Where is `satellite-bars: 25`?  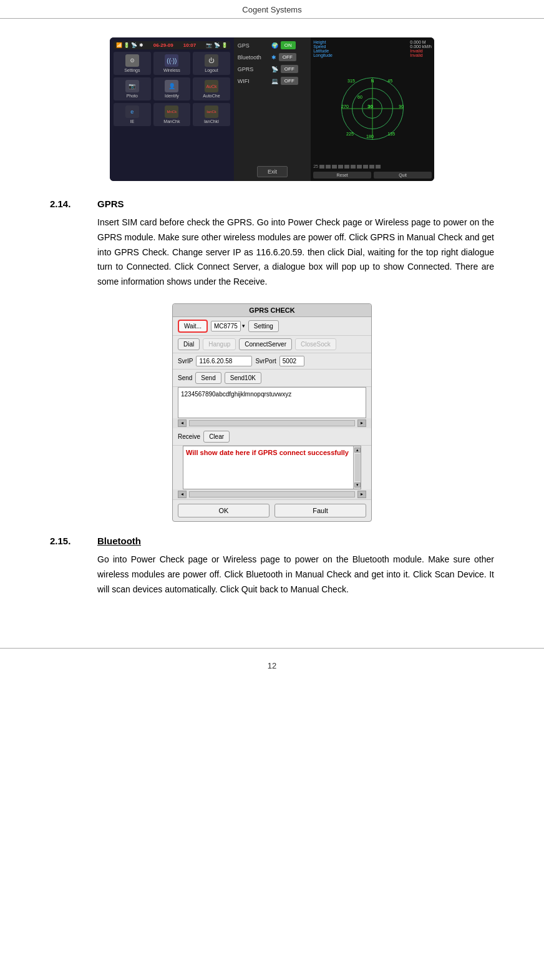
satellite-bars: 25 is located at coordinates (372, 165).